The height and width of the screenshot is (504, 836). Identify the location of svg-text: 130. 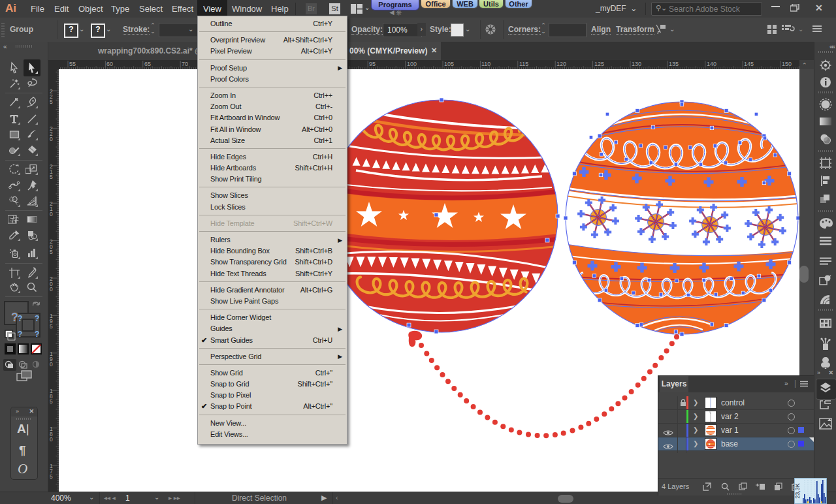
(636, 64).